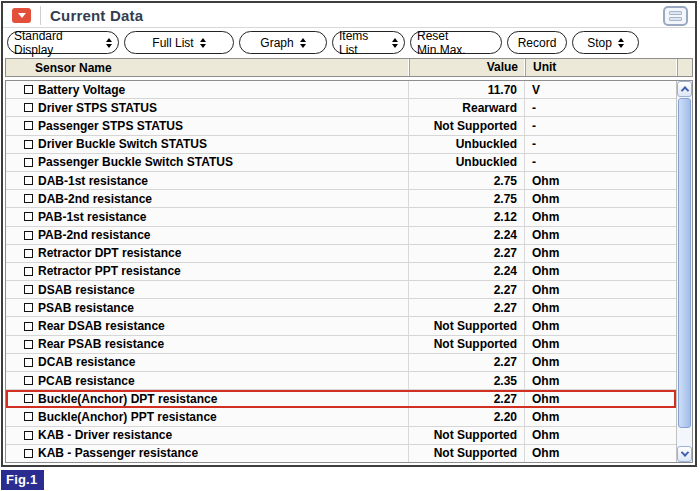 The width and height of the screenshot is (700, 491). What do you see at coordinates (341, 163) in the screenshot?
I see `table-row: Passenger Buckle Switch STATUSUnbuckled-` at bounding box center [341, 163].